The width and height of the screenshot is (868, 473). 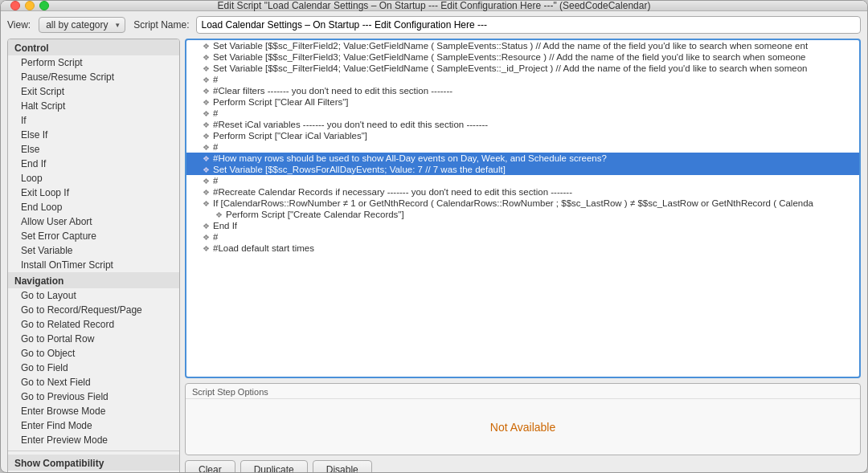 What do you see at coordinates (434, 6) in the screenshot?
I see `title-bar: Edit Script "Load Calendar Settings – On…` at bounding box center [434, 6].